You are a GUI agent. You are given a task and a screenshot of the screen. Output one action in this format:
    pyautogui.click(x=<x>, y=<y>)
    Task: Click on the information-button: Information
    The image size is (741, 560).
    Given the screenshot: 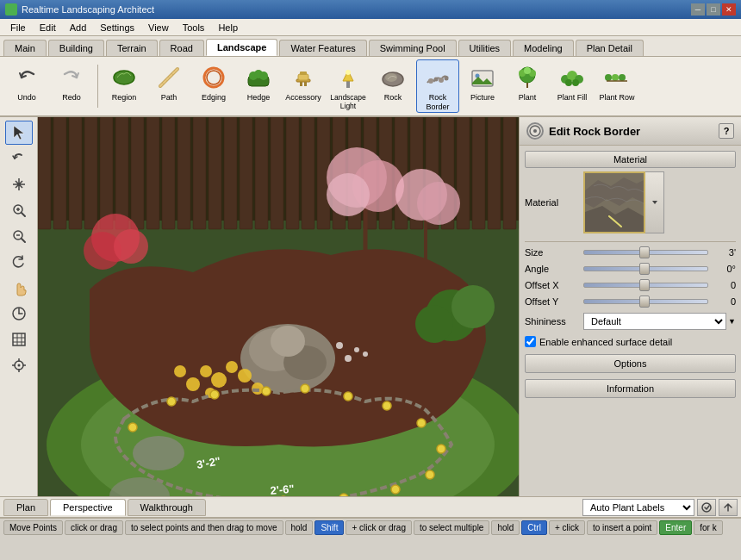 What is the action you would take?
    pyautogui.click(x=631, y=389)
    